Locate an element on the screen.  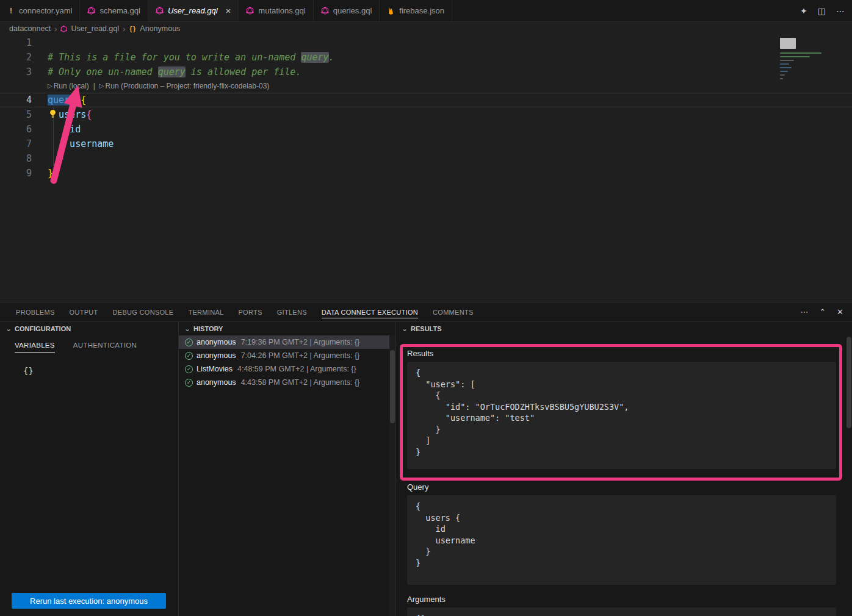
code-line-5: 5 users{ is located at coordinates (426, 115).